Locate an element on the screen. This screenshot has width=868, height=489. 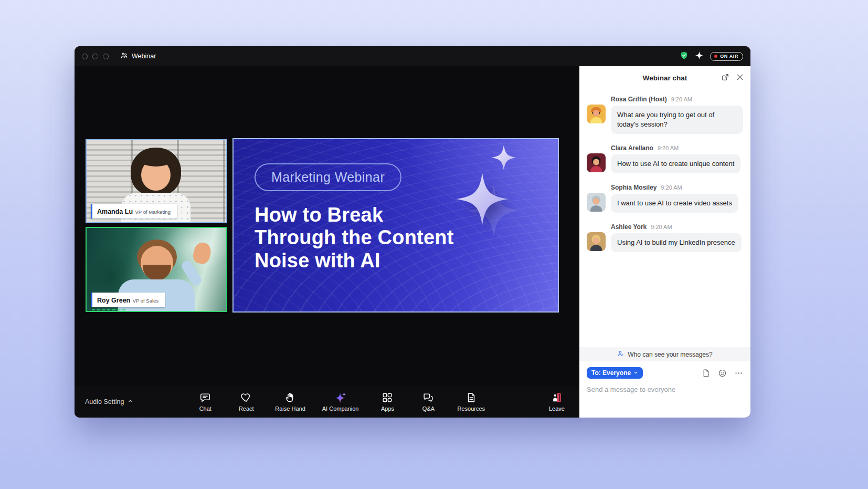
slide-heading-line: Noise with AI is located at coordinates (406, 261).